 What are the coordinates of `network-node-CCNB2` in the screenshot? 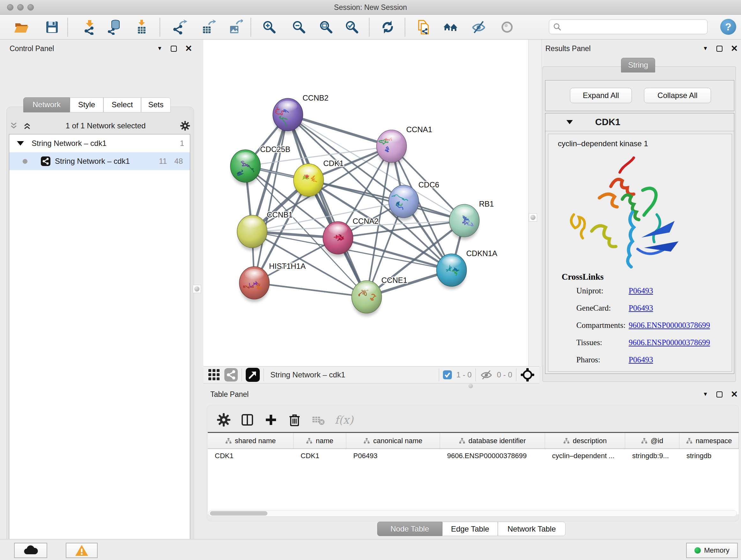 It's located at (288, 116).